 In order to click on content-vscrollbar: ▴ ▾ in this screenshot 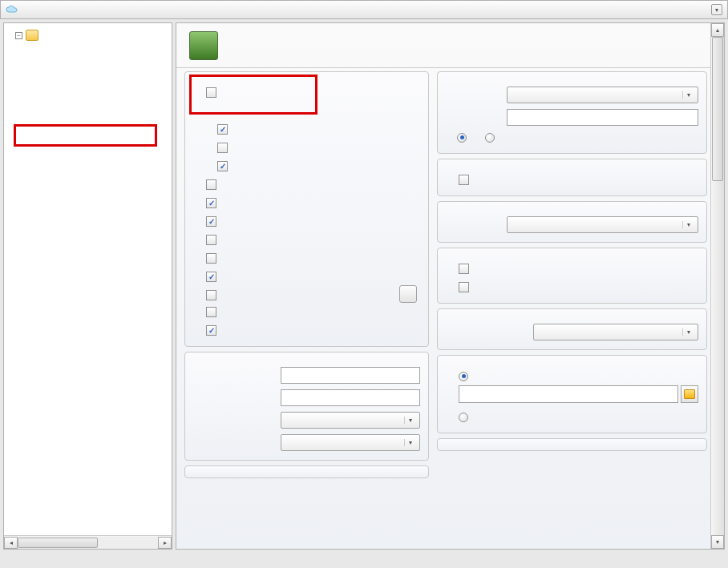, I will do `click(717, 286)`.